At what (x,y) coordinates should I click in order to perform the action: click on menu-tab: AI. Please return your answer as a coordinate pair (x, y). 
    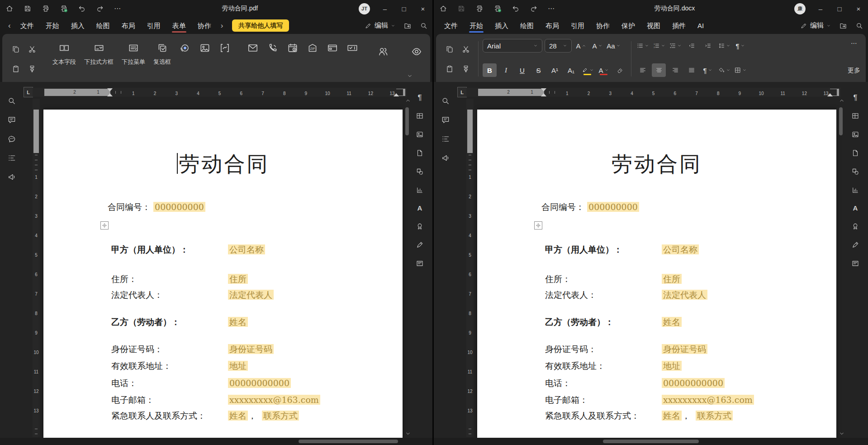
    Looking at the image, I should click on (701, 26).